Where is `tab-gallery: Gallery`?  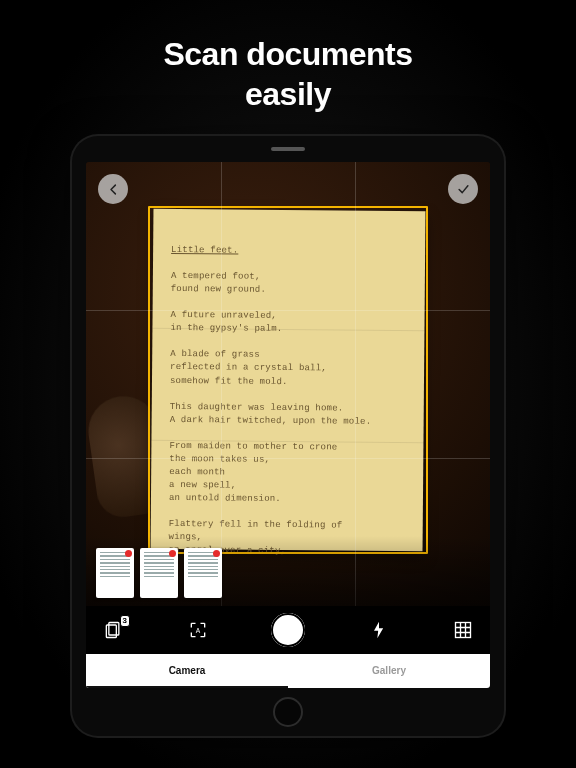 tab-gallery: Gallery is located at coordinates (389, 671).